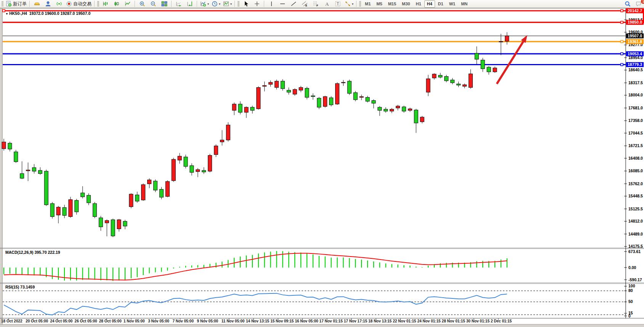 The image size is (644, 327). Describe the element at coordinates (636, 209) in the screenshot. I see `price-tick-label: 15125.5` at that location.